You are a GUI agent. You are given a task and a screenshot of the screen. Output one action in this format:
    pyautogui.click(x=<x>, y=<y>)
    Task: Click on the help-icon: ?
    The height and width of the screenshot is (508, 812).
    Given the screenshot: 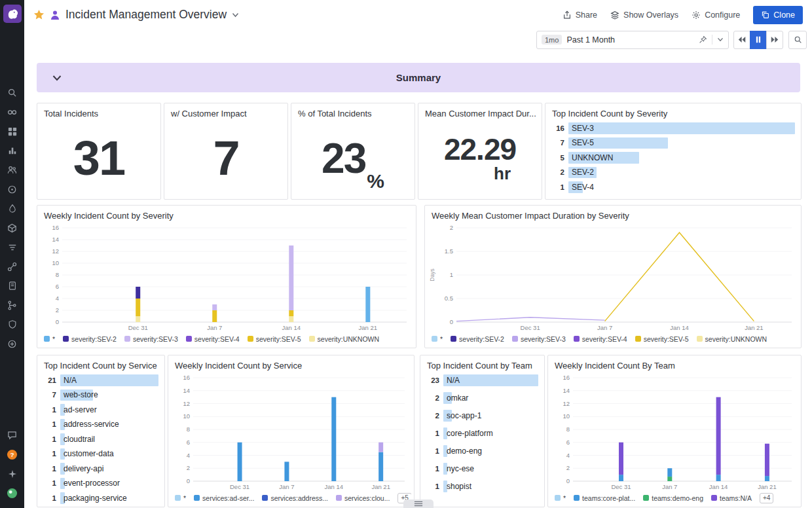 What is the action you would take?
    pyautogui.click(x=12, y=455)
    